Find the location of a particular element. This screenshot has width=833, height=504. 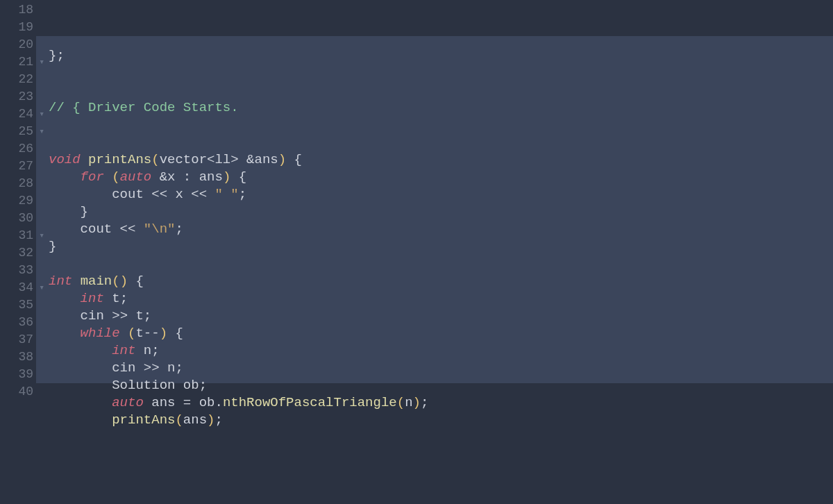

code-token: nthRowOfPascalTriangle is located at coordinates (310, 403).